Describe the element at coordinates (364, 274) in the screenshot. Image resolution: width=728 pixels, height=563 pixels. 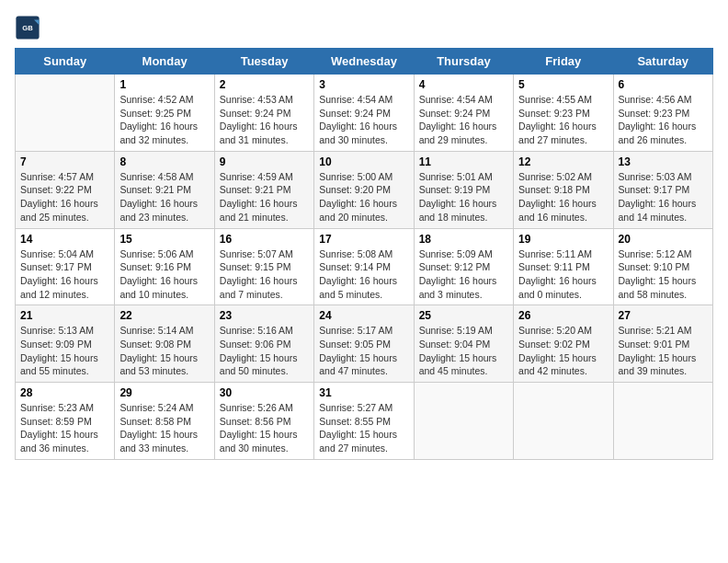
I see `day-info: Sunrise: 5:08 AMSunset: 9:14 PMDaylight:…` at that location.